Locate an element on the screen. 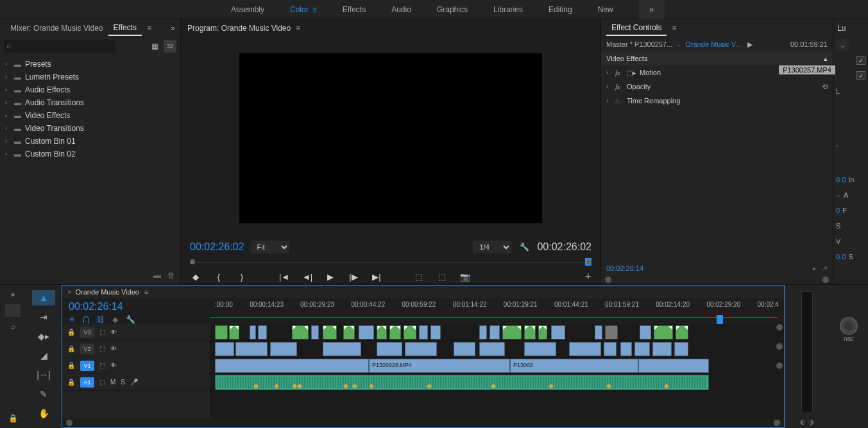 The height and width of the screenshot is (428, 868). lock-icon: 🔒 is located at coordinates (13, 418).